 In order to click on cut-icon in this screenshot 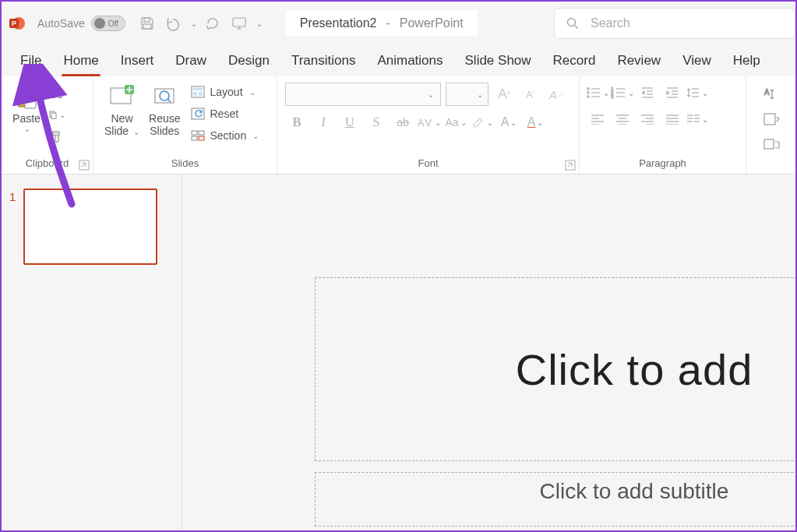, I will do `click(57, 93)`.